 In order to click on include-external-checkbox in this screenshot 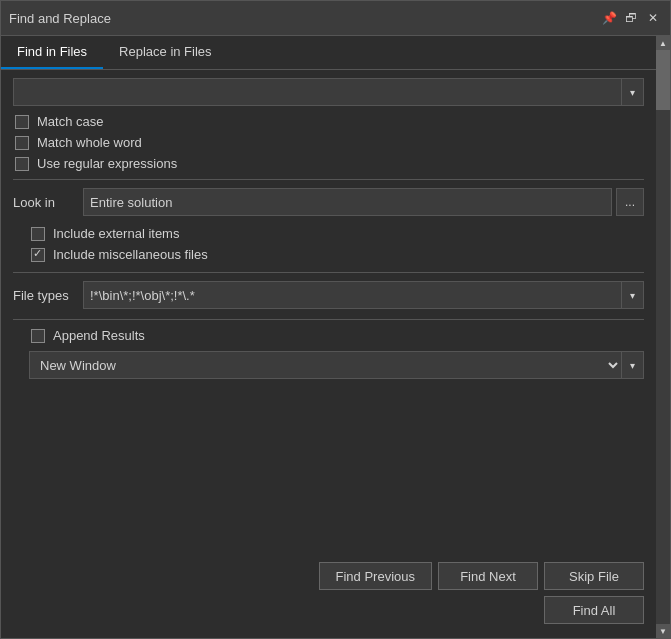, I will do `click(38, 234)`.